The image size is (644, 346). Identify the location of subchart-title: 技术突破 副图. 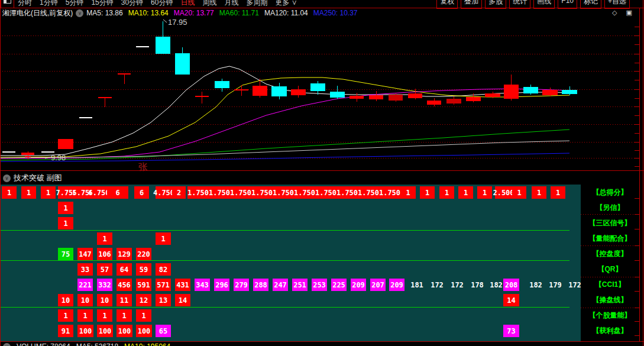
(38, 178).